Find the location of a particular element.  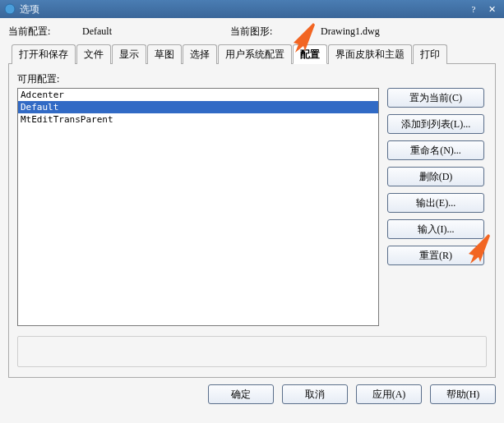

current-profile-label: 当前配置: is located at coordinates (45, 31).